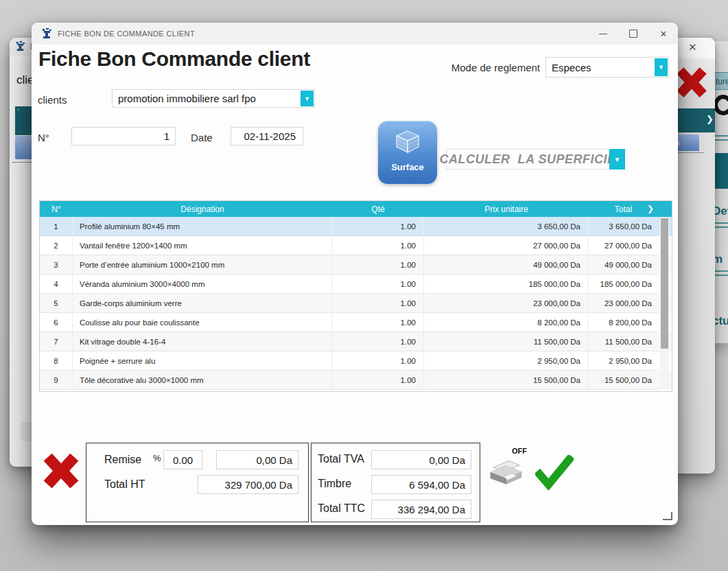  What do you see at coordinates (633, 34) in the screenshot?
I see `maximize-button` at bounding box center [633, 34].